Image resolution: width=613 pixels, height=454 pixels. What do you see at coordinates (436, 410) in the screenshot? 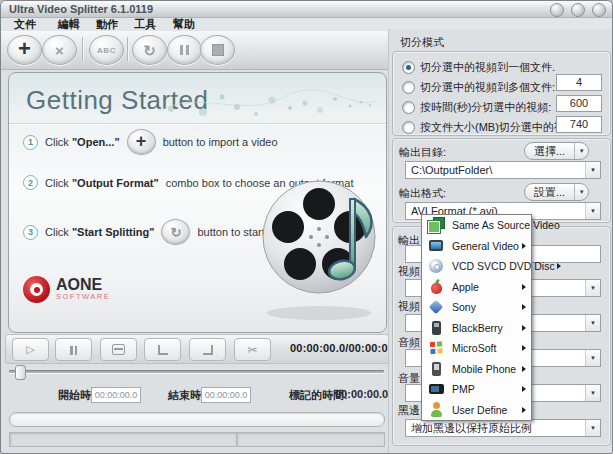
I see `user-define-icon` at bounding box center [436, 410].